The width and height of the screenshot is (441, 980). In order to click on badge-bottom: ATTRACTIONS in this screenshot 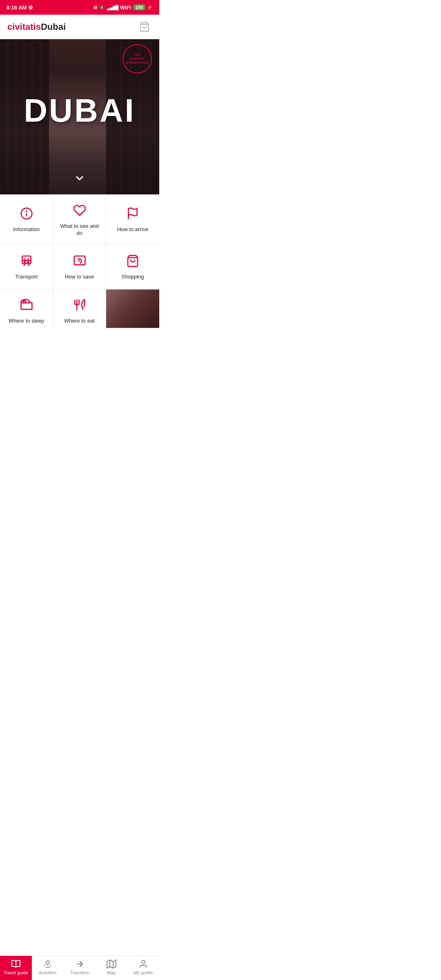, I will do `click(137, 63)`.